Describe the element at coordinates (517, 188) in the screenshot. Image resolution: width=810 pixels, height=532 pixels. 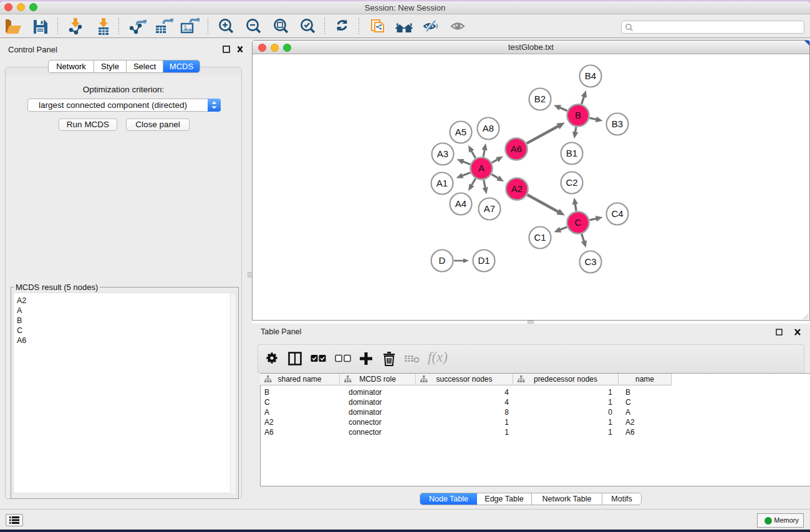
I see `svg-text: A2` at that location.